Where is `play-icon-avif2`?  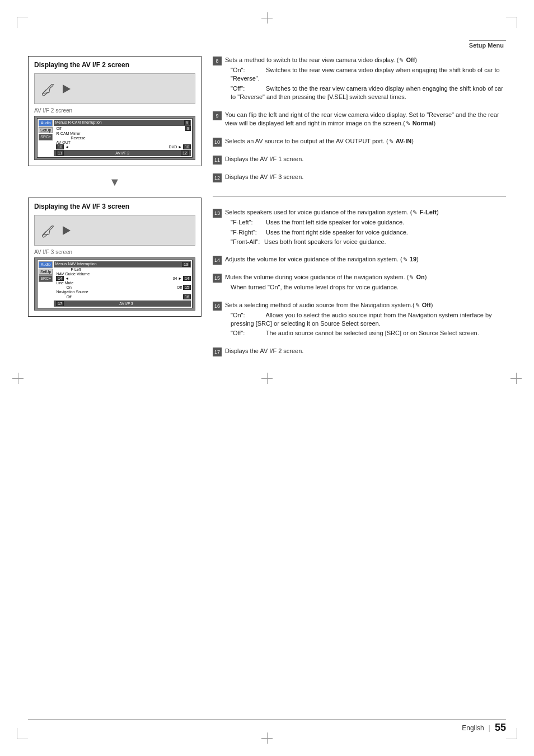
play-icon-avif2 is located at coordinates (67, 89).